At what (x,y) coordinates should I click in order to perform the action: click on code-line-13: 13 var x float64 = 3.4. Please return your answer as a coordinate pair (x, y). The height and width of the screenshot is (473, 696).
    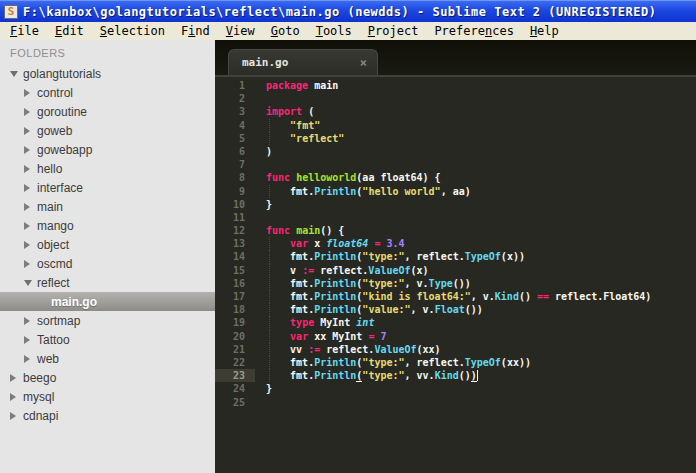
    Looking at the image, I should click on (456, 244).